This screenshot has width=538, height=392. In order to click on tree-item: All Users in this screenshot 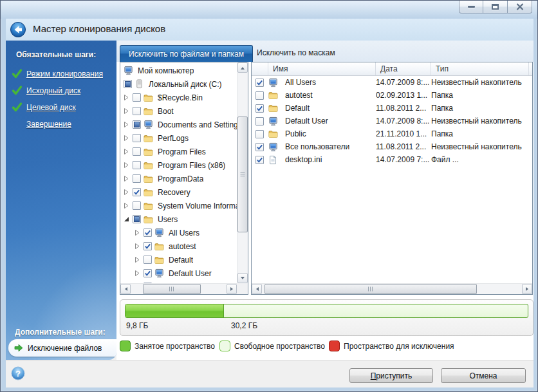, I will do `click(179, 233)`.